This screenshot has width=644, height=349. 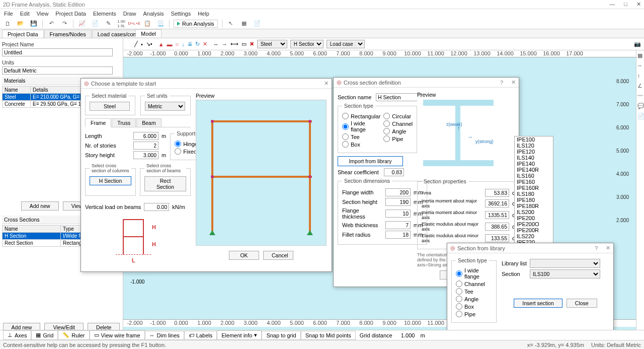 What do you see at coordinates (534, 188) in the screenshot?
I see `lib-item: IPE160R` at bounding box center [534, 188].